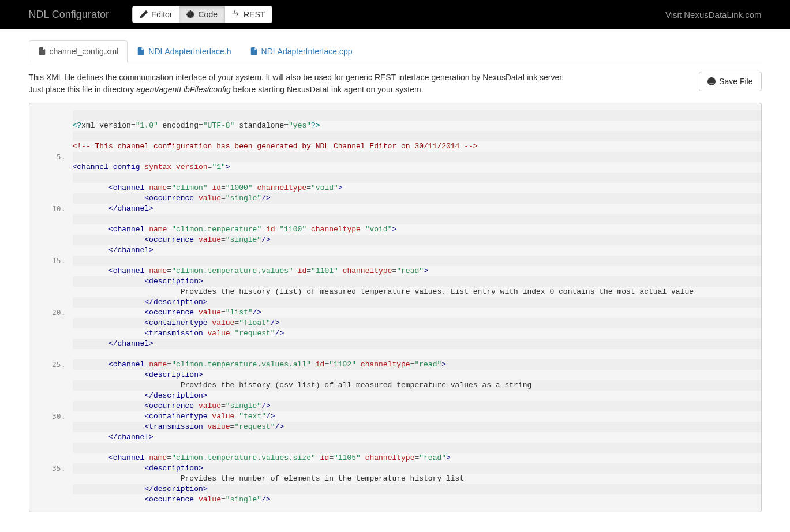 The width and height of the screenshot is (790, 532). Describe the element at coordinates (417, 365) in the screenshot. I see `code-line: 25. <channel name="climon.temperature.va…` at that location.